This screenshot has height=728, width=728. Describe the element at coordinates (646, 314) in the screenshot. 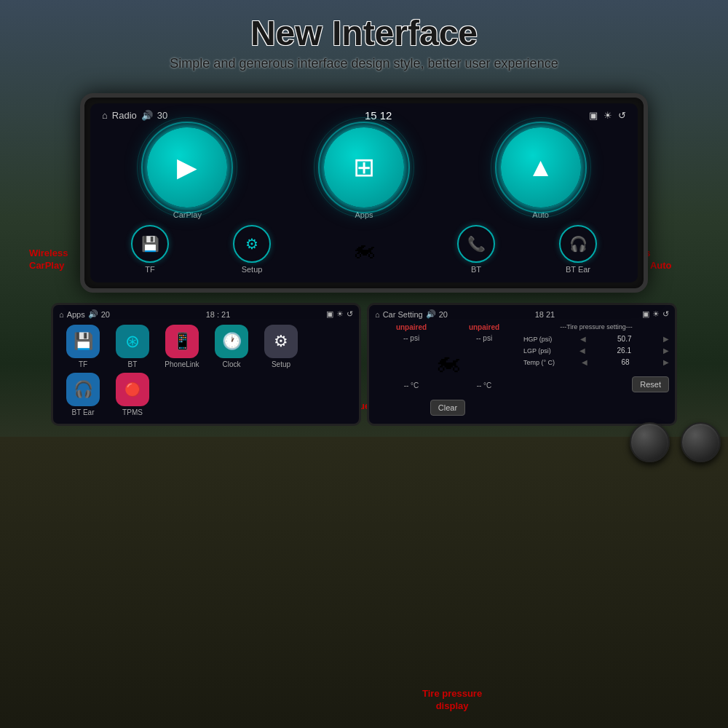

I see `car-sd-icon: ▣` at that location.